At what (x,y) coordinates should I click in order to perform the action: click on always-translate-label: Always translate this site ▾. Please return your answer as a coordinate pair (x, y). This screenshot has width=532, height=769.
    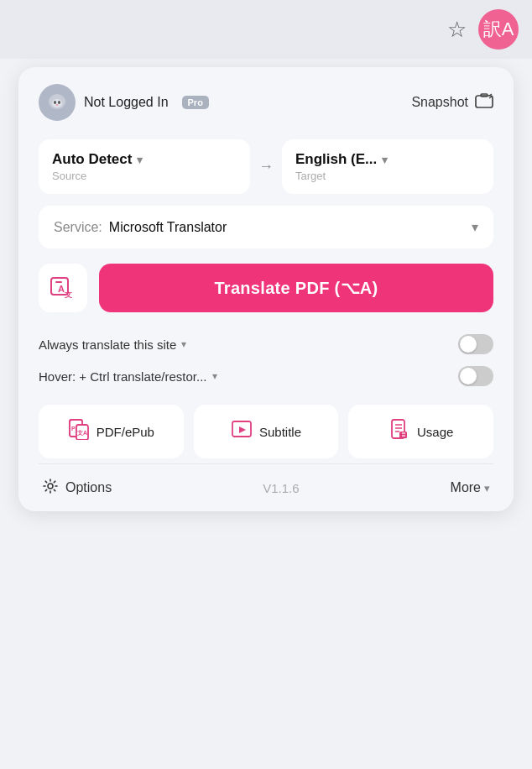
    Looking at the image, I should click on (248, 344).